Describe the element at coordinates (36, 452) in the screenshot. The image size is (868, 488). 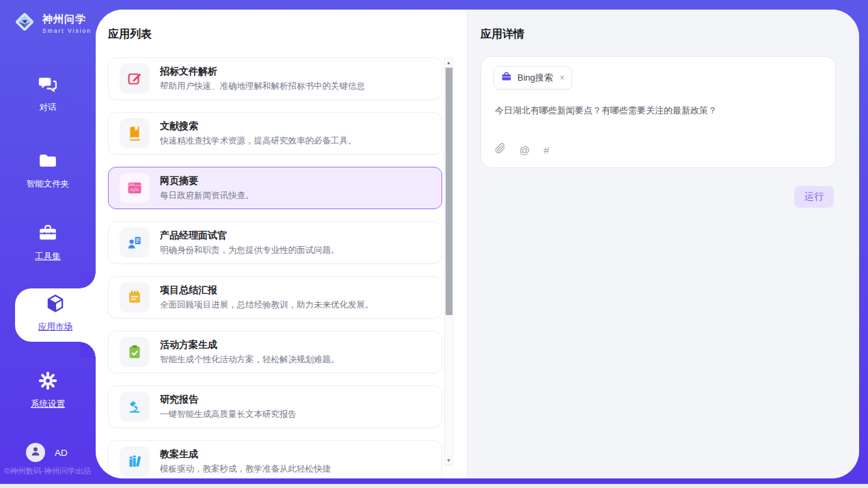
I see `avatar` at that location.